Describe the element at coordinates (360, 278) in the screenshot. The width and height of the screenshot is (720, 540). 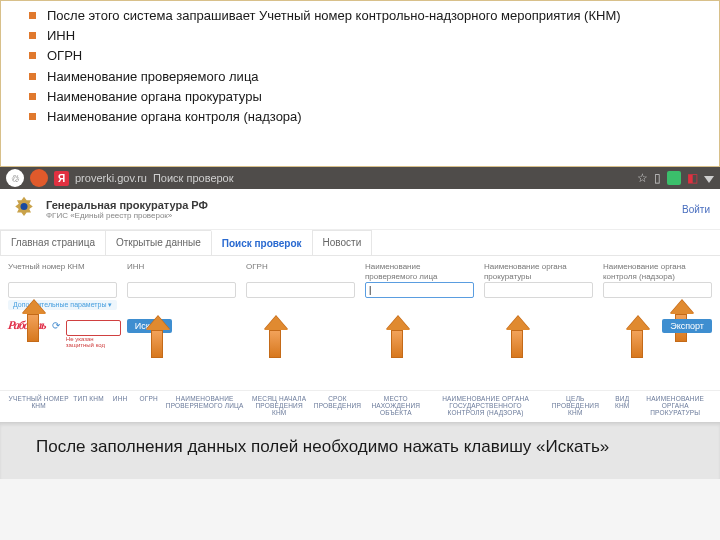
I see `filter-row: Учетный номер КНМ ИНН ОГРН Наименование …` at that location.